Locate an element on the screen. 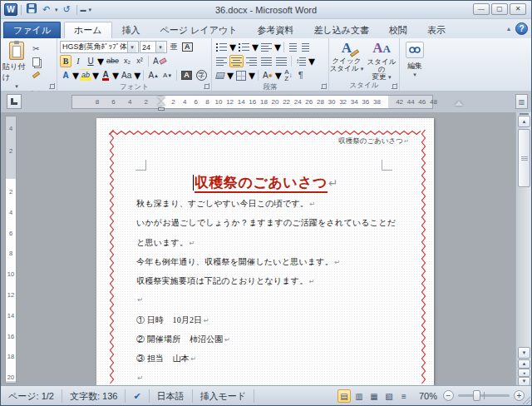 This screenshot has width=532, height=406. zoom-level: 70% is located at coordinates (428, 396).